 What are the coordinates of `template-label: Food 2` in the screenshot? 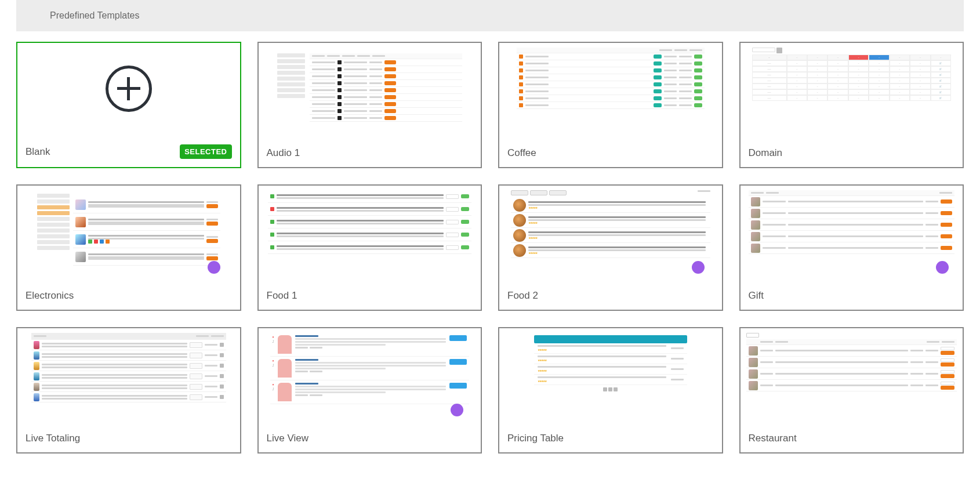 It's located at (523, 296).